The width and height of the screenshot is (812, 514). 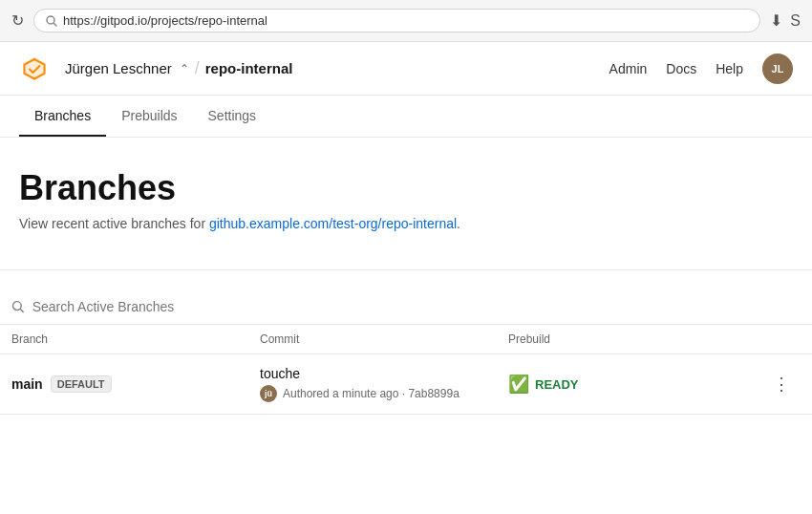 I want to click on commit-meta: jü Authored a minute ago · 7ab8899a, so click(x=384, y=394).